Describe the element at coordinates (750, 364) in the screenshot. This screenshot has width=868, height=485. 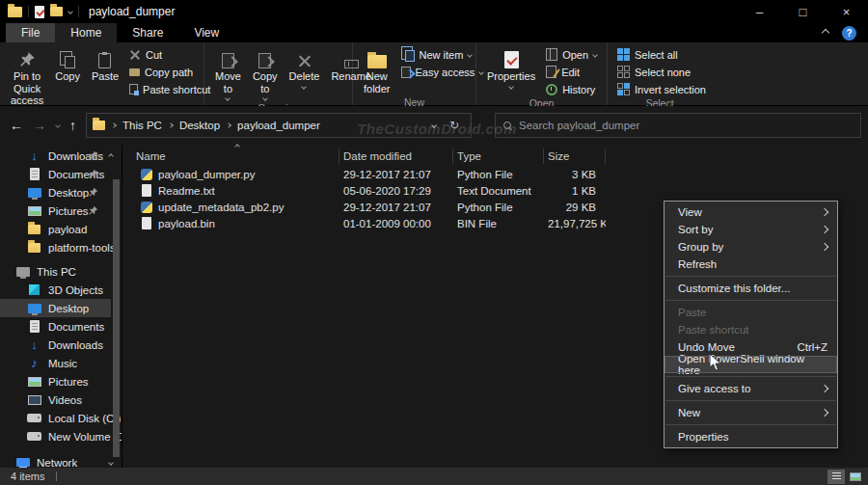
I see `menu-item-open-powershell: Open PowerShell window here` at that location.